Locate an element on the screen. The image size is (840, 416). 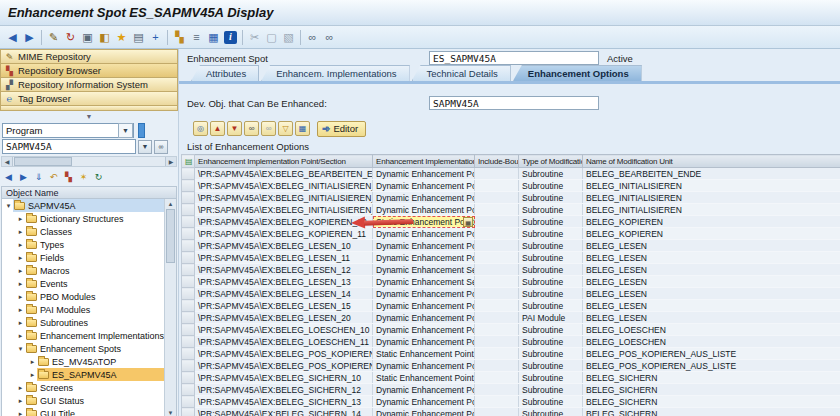
set-filter-icon: ▽ is located at coordinates (286, 128).